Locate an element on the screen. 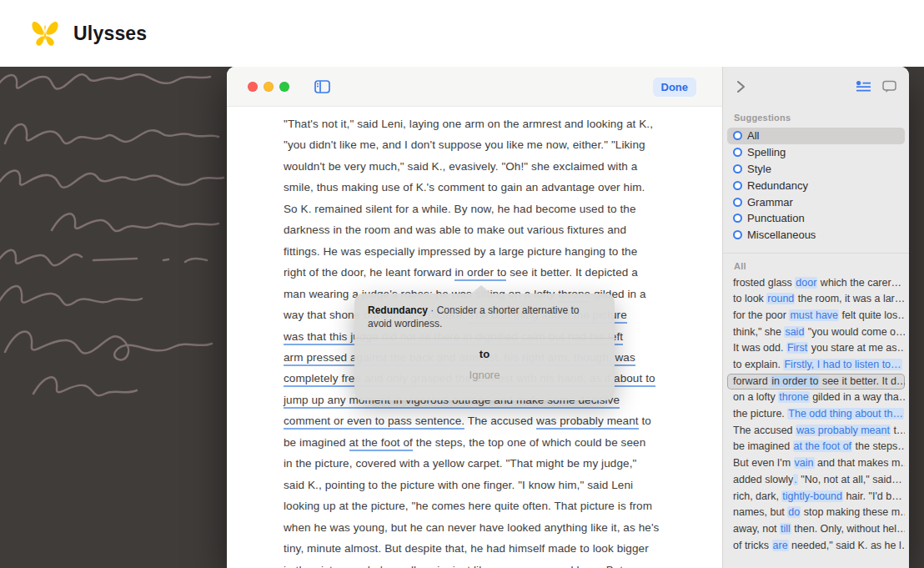 This screenshot has width=924, height=568. text-segment: the steps… is located at coordinates (879, 446).